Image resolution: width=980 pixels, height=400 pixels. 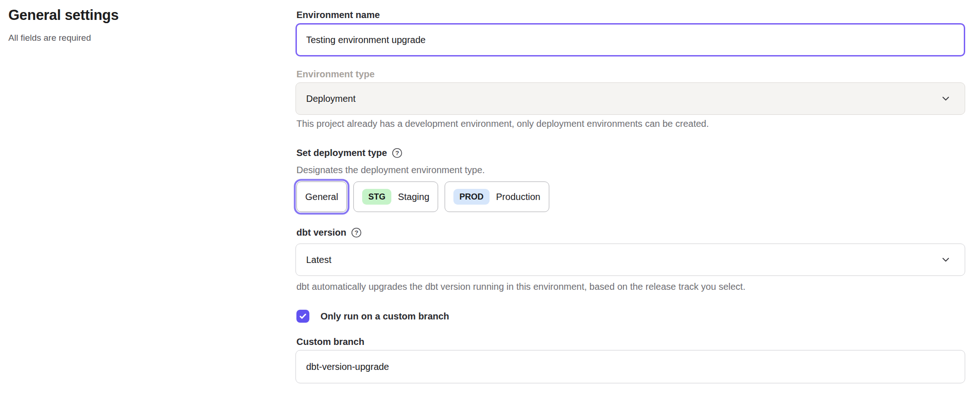 What do you see at coordinates (329, 232) in the screenshot?
I see `dbt-version-label-row: dbt version ?` at bounding box center [329, 232].